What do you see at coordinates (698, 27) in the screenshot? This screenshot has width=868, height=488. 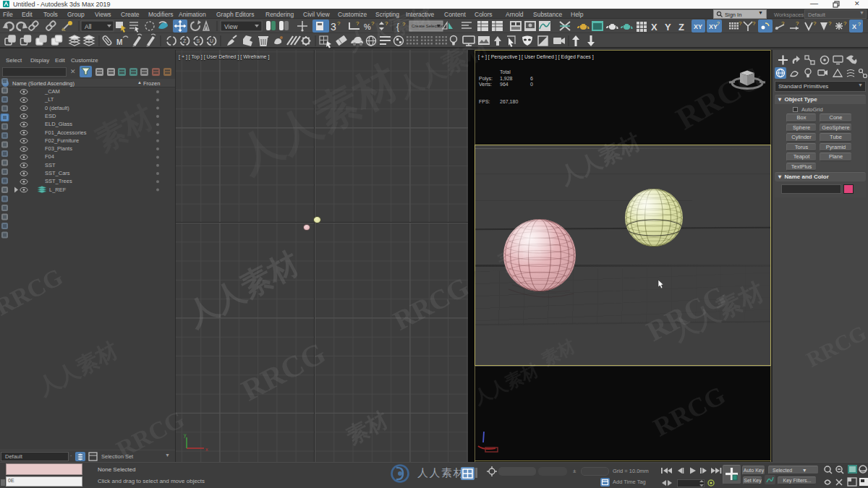 I see `svg-text: XY` at bounding box center [698, 27].